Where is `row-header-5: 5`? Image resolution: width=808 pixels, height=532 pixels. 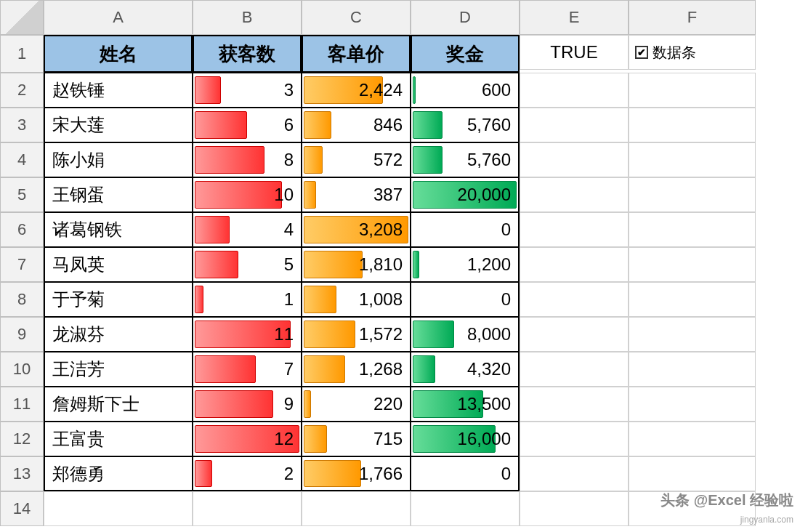
row-header-5: 5 is located at coordinates (22, 195).